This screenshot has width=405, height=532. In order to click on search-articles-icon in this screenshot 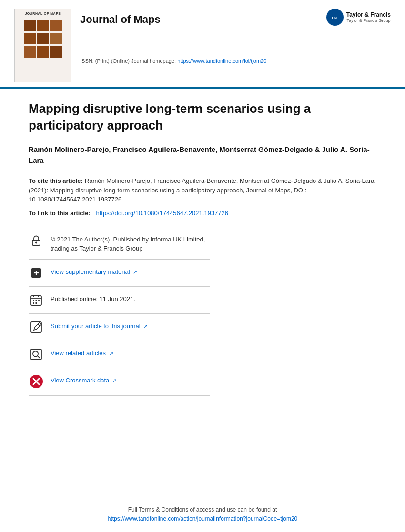, I will do `click(36, 354)`.